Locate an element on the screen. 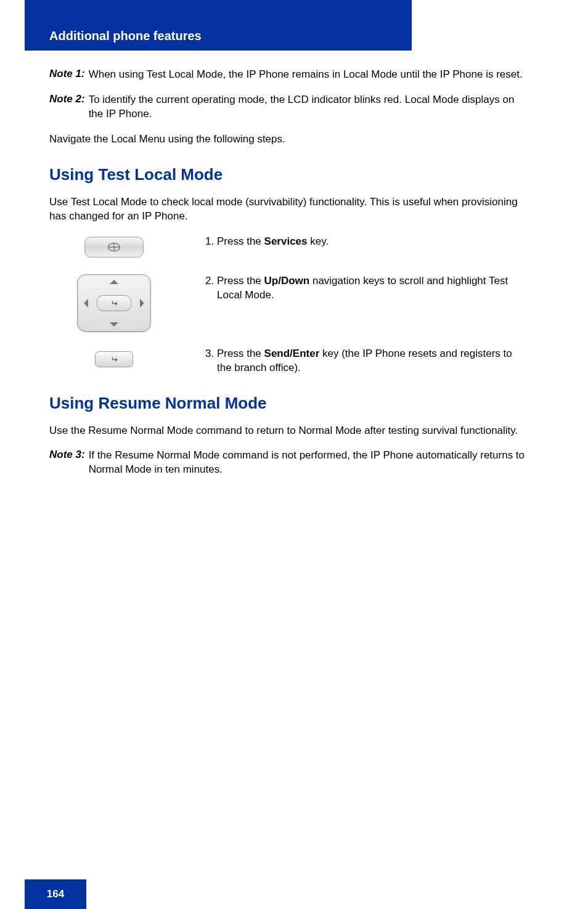  globe-icon is located at coordinates (114, 247).